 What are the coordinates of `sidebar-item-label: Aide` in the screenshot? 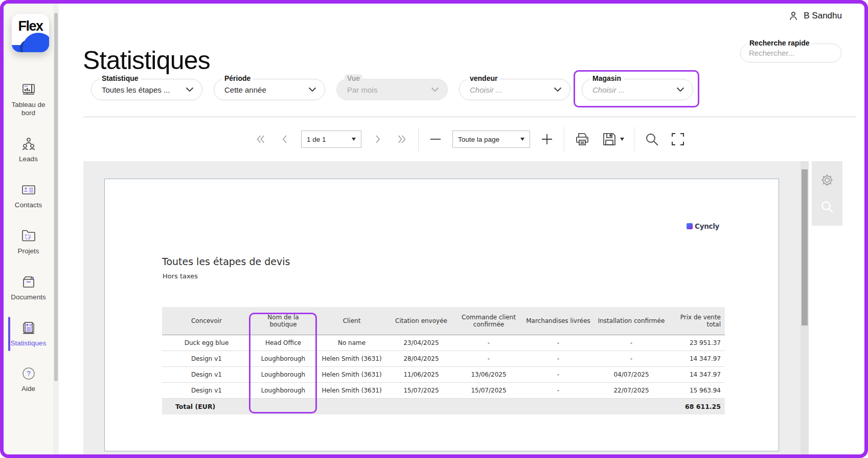 It's located at (29, 389).